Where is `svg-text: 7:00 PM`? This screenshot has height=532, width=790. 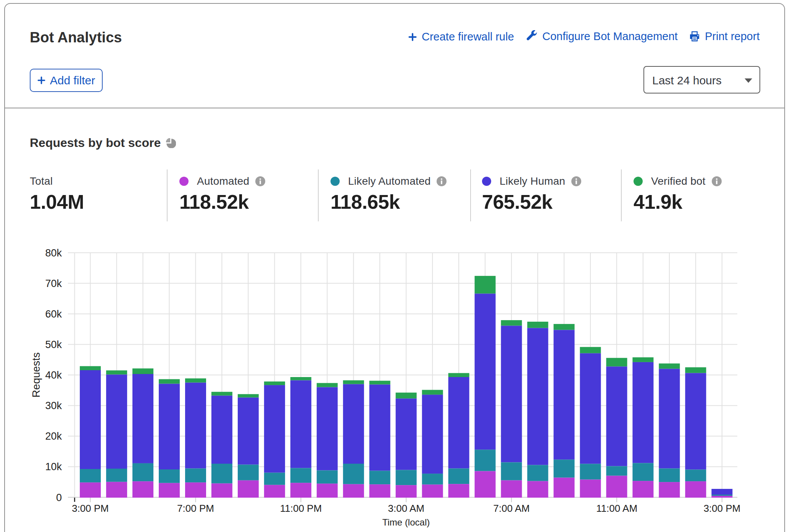 svg-text: 7:00 PM is located at coordinates (195, 508).